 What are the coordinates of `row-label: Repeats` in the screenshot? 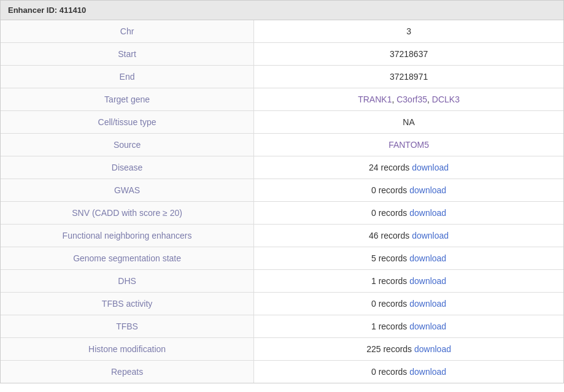 It's located at (128, 372).